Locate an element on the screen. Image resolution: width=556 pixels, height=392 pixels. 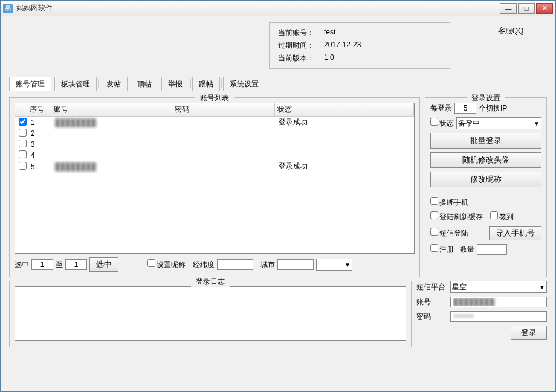
sms-password-input is located at coordinates (499, 316).